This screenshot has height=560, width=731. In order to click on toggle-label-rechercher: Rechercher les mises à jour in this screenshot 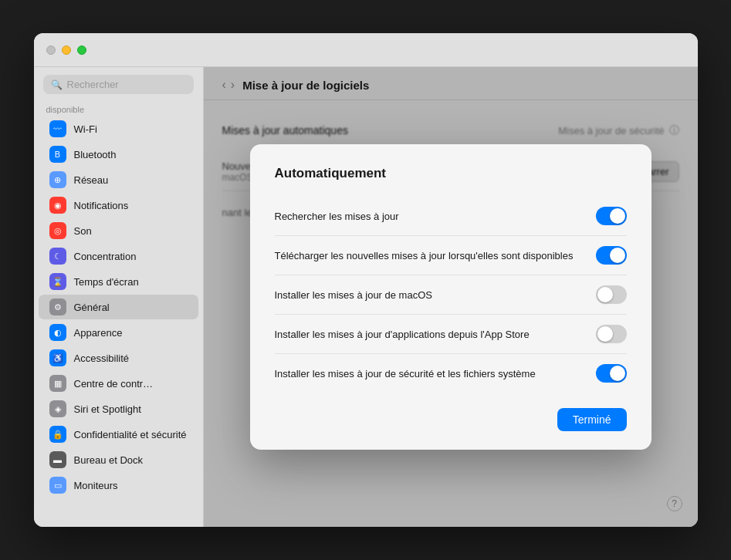, I will do `click(435, 216)`.